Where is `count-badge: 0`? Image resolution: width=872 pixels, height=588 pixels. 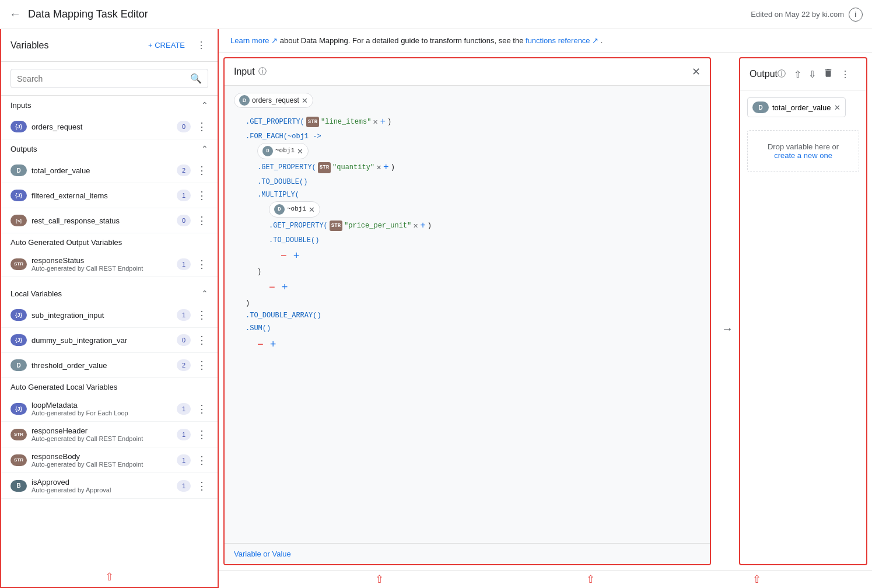 count-badge: 0 is located at coordinates (184, 340).